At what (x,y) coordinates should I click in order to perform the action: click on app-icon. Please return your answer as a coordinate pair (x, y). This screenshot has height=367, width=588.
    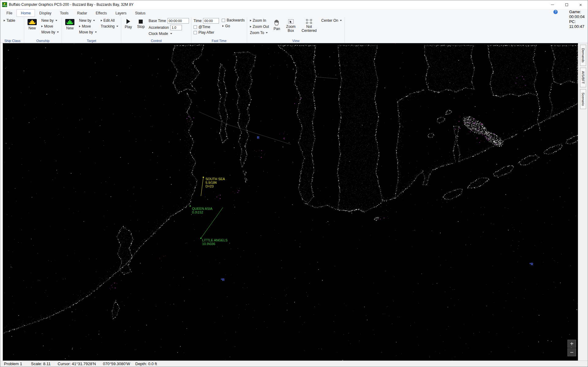
    Looking at the image, I should click on (5, 5).